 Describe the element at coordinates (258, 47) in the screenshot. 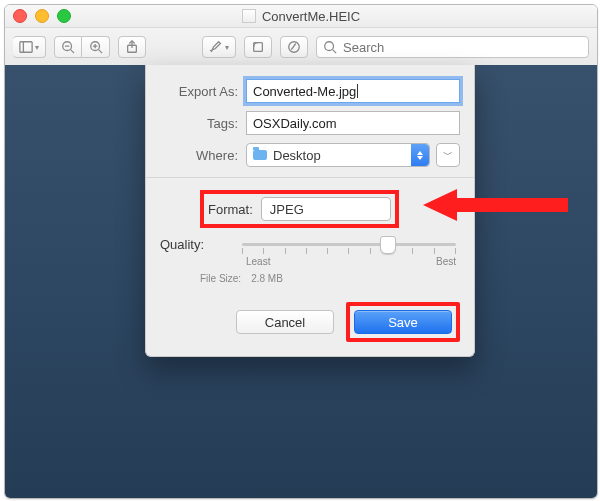

I see `rotate-icon` at that location.